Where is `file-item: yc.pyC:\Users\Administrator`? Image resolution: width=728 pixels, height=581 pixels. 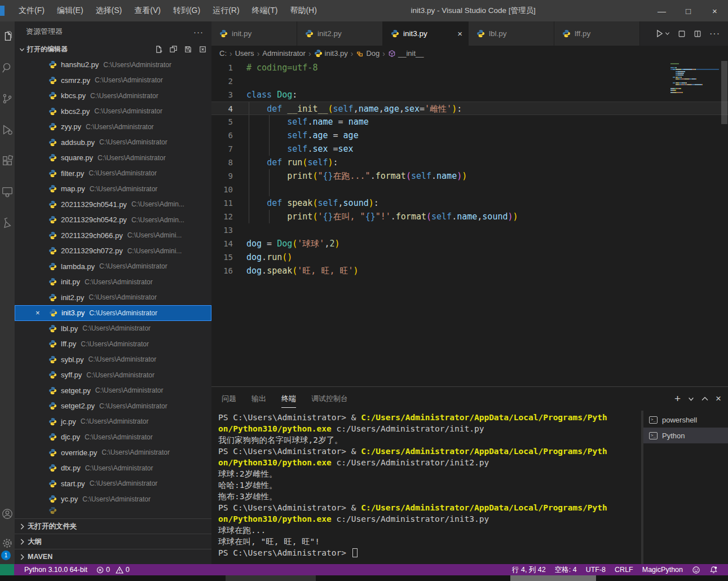 file-item: yc.pyC:\Users\Administrator is located at coordinates (113, 499).